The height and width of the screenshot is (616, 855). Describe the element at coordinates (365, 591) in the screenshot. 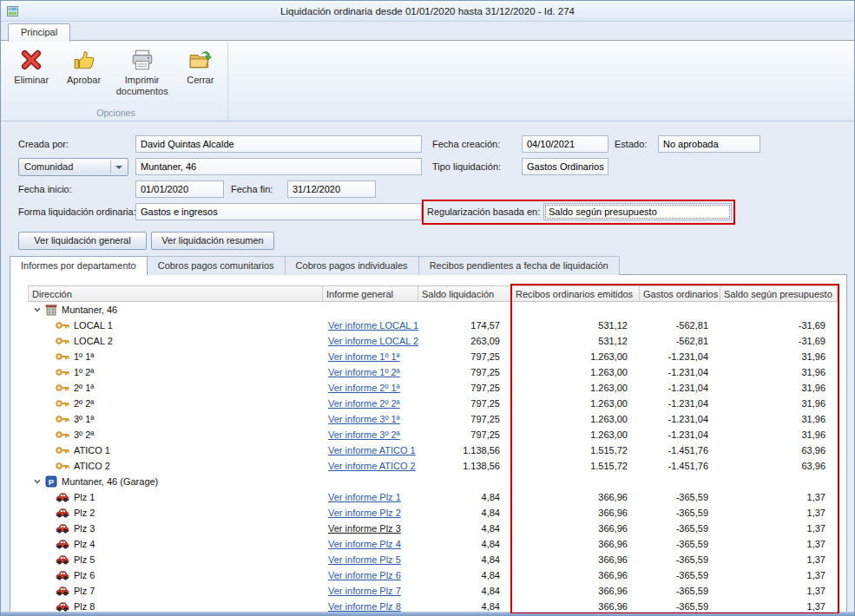

I see `ver-informe-link: Ver informe Plz 7` at that location.